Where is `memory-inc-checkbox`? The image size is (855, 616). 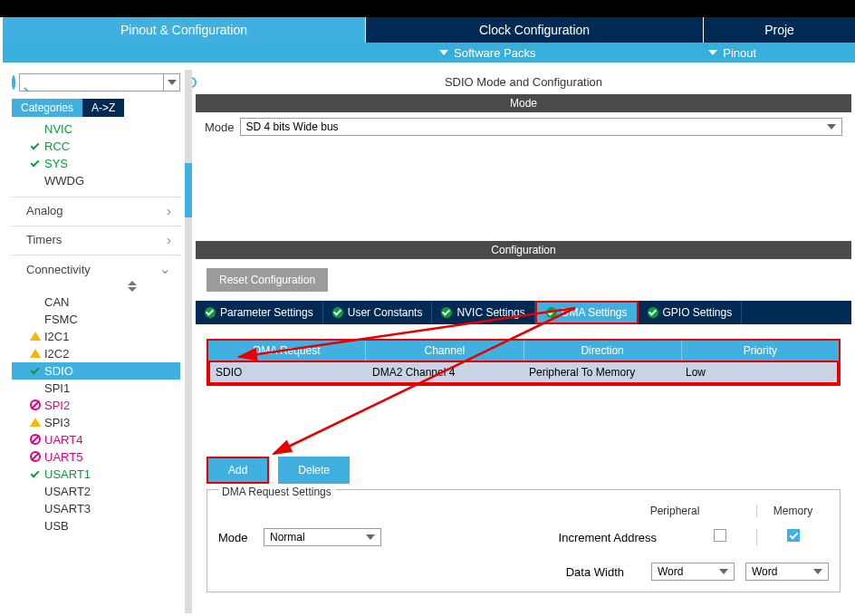 memory-inc-checkbox is located at coordinates (793, 535).